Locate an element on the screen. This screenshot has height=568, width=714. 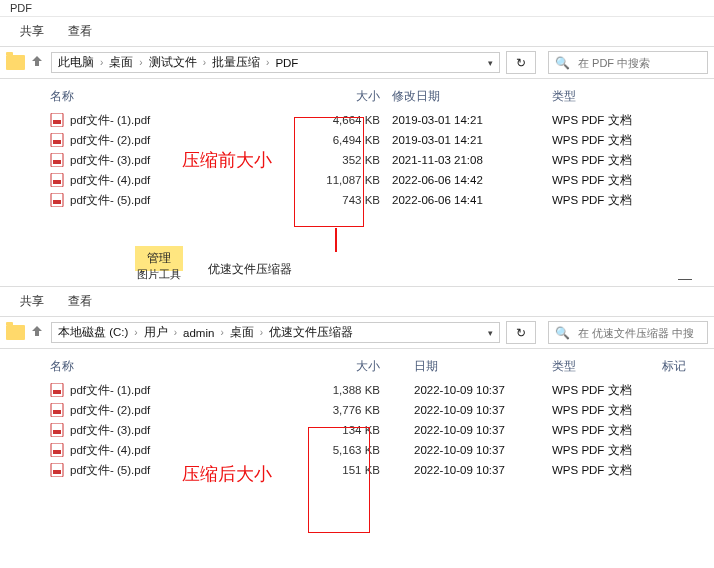
breadcrumb-seg: 测试文件 is located at coordinates (173, 62).